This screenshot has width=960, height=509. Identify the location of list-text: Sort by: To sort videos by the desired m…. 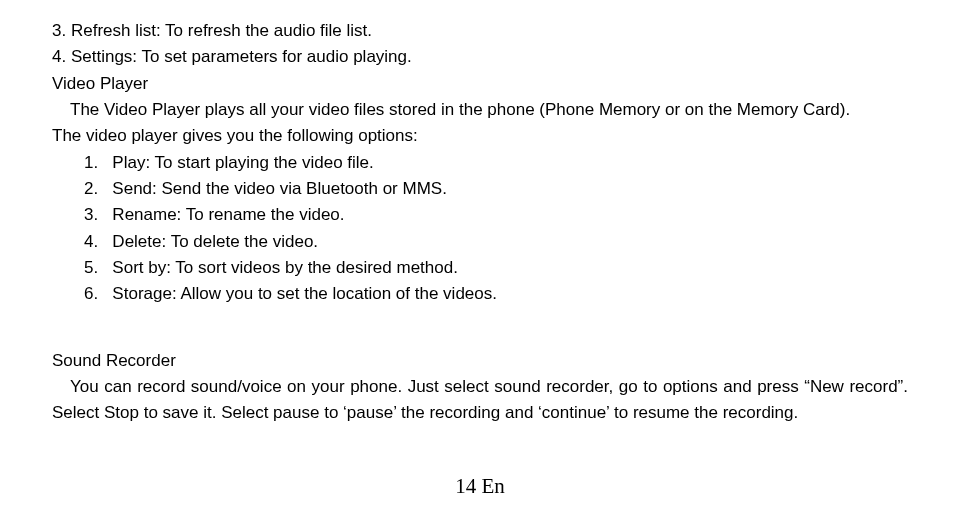
(285, 268).